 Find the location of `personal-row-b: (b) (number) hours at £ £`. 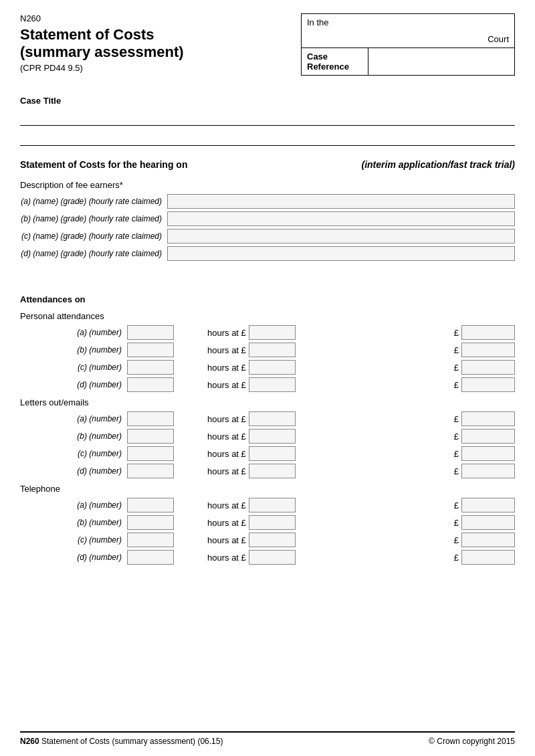

personal-row-b: (b) (number) hours at £ £ is located at coordinates (268, 350).